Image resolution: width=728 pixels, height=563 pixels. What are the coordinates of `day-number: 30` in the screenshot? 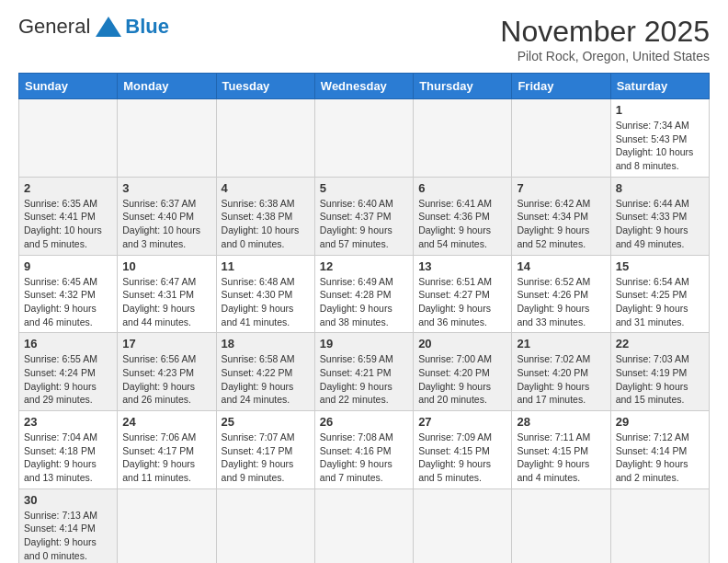 It's located at (68, 500).